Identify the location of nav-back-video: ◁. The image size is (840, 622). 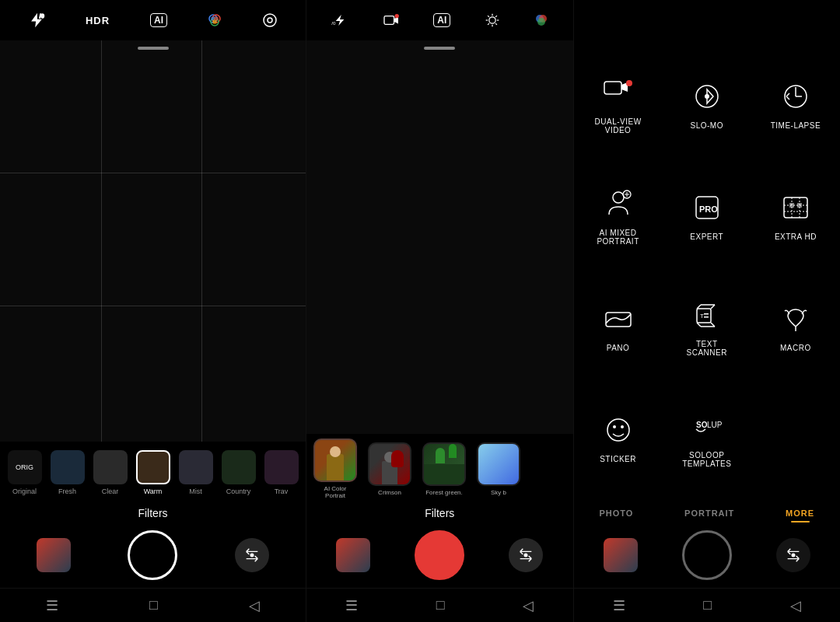
(528, 606).